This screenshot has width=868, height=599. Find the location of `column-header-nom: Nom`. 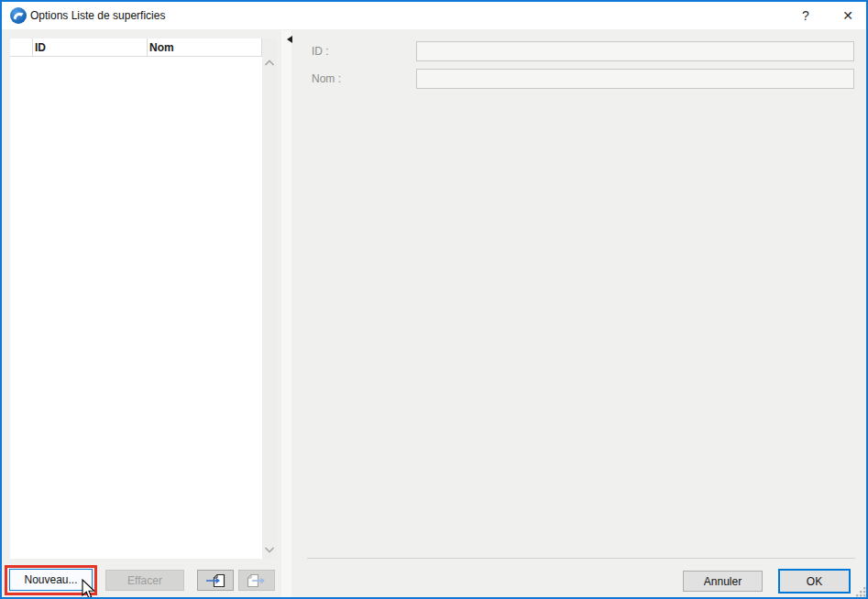

column-header-nom: Nom is located at coordinates (161, 48).